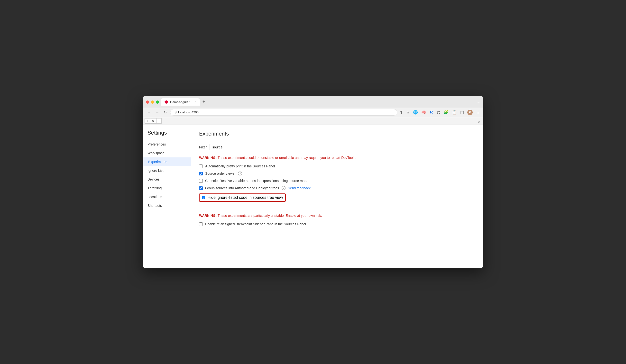 This screenshot has width=626, height=364. I want to click on sidebar-item-experiments: Experiments, so click(167, 162).